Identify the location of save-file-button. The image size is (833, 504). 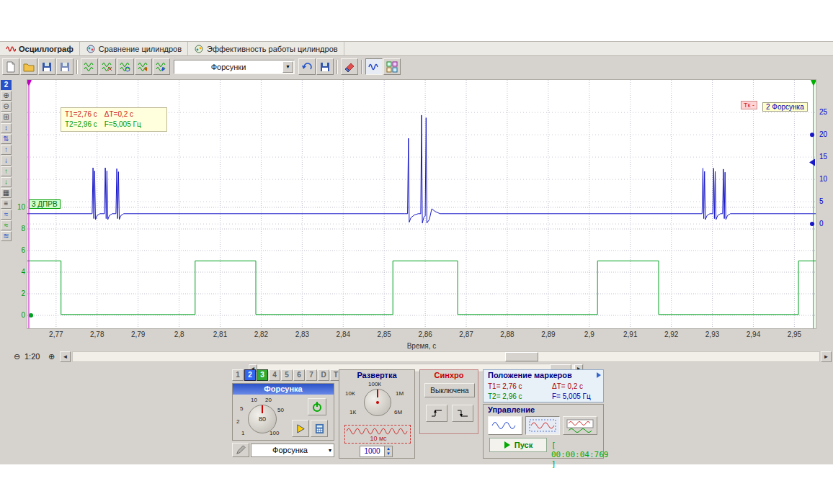
(47, 66).